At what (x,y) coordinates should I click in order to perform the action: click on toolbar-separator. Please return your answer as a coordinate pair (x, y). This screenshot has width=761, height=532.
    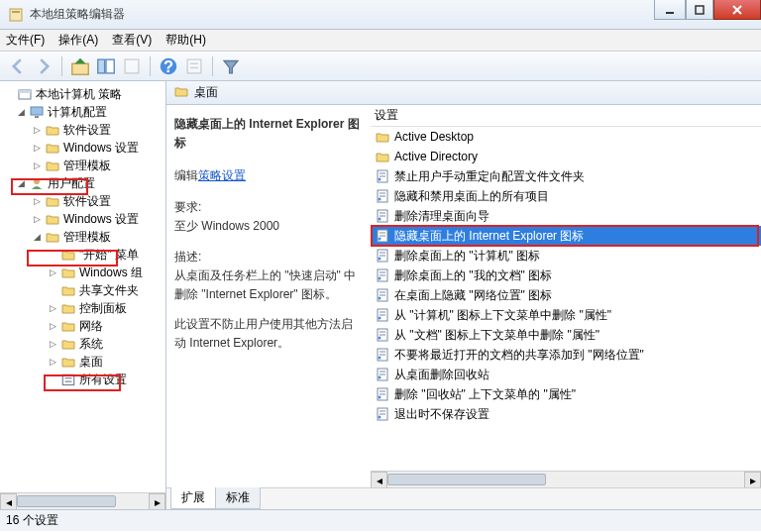
    Looking at the image, I should click on (151, 66).